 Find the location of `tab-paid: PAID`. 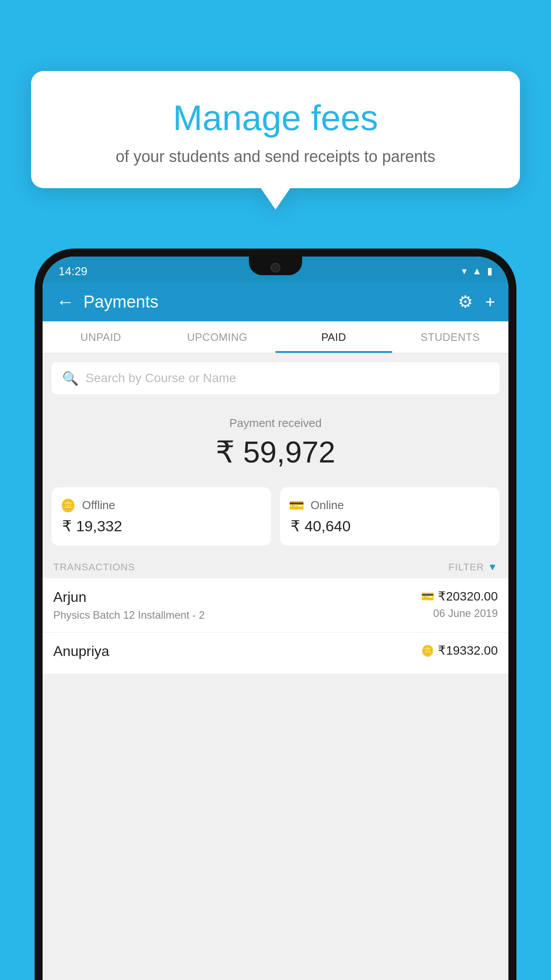

tab-paid: PAID is located at coordinates (334, 337).